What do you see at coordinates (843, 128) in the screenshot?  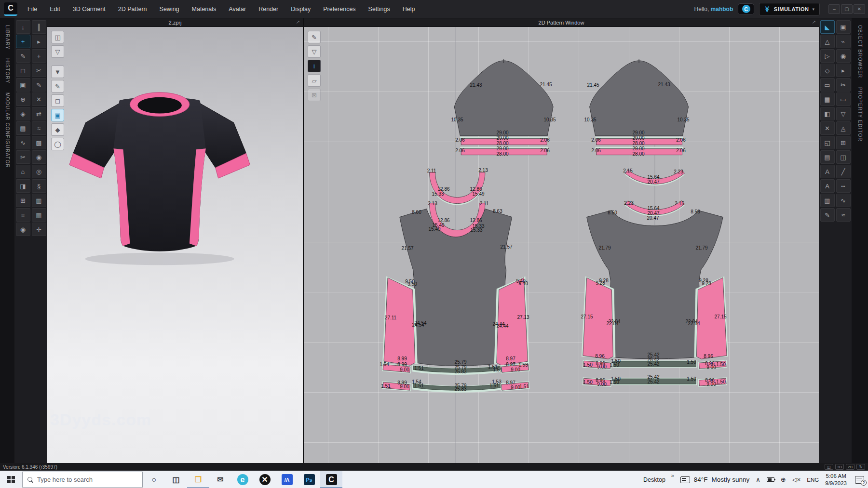 I see `grading-icon: ◬` at bounding box center [843, 128].